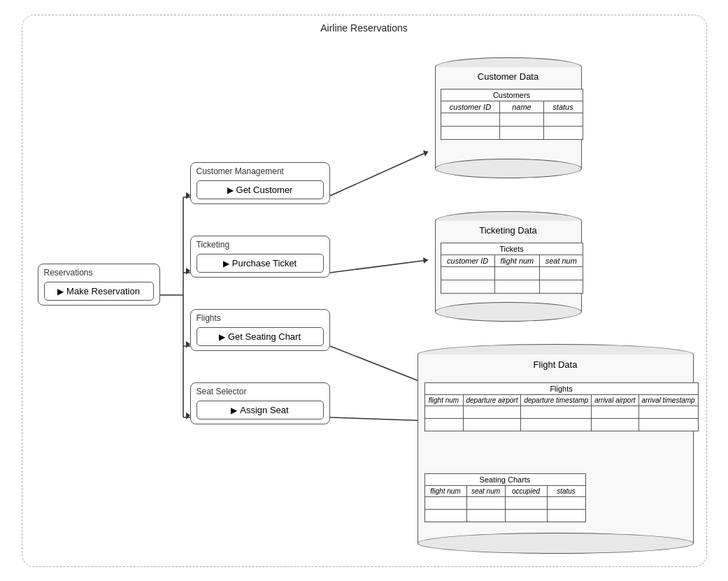  Describe the element at coordinates (260, 410) in the screenshot. I see `assign-seat-inner: ▶Assign Seat` at that location.